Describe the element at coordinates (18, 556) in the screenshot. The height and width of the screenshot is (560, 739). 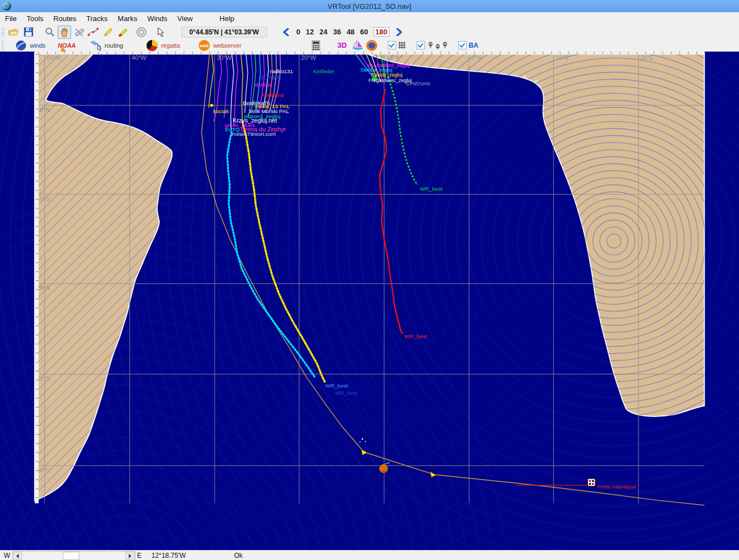
I see `scroll-left-button` at that location.